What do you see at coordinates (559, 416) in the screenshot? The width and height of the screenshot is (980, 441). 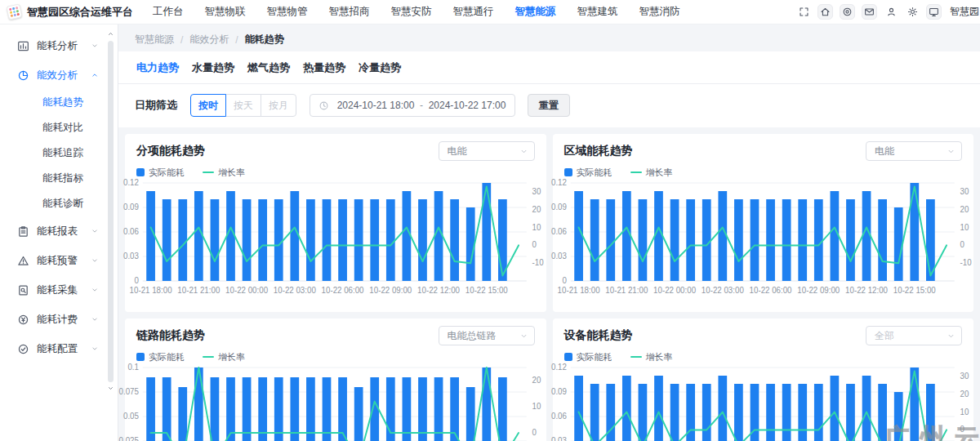 I see `svg-text: 0.06` at bounding box center [559, 416].